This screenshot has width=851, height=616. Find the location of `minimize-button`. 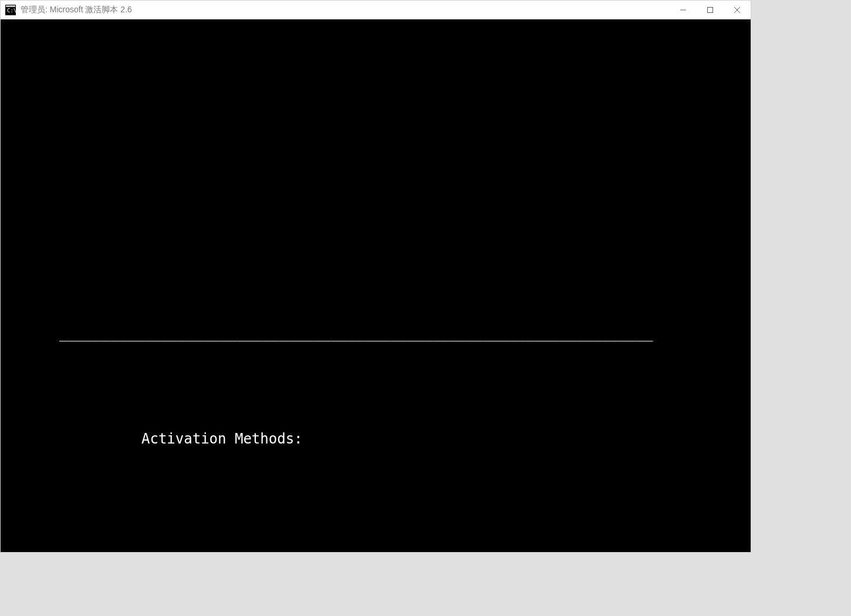

minimize-button is located at coordinates (683, 10).